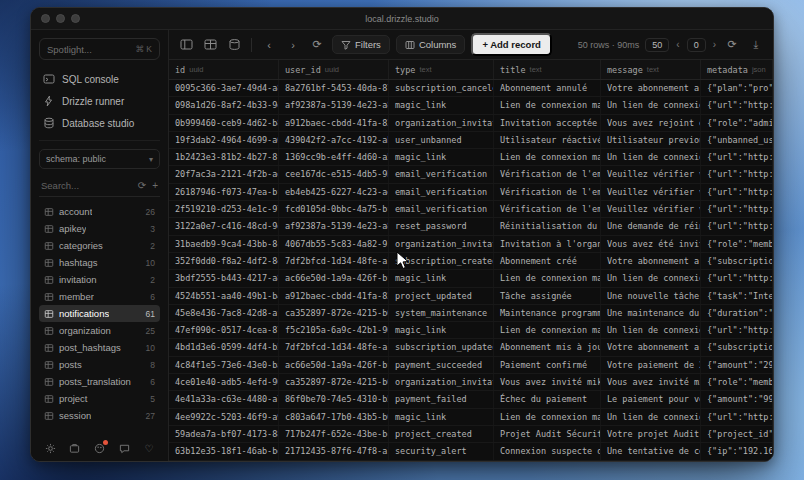 The height and width of the screenshot is (480, 804). Describe the element at coordinates (442, 123) in the screenshot. I see `table-cell: organization_invitation` at that location.